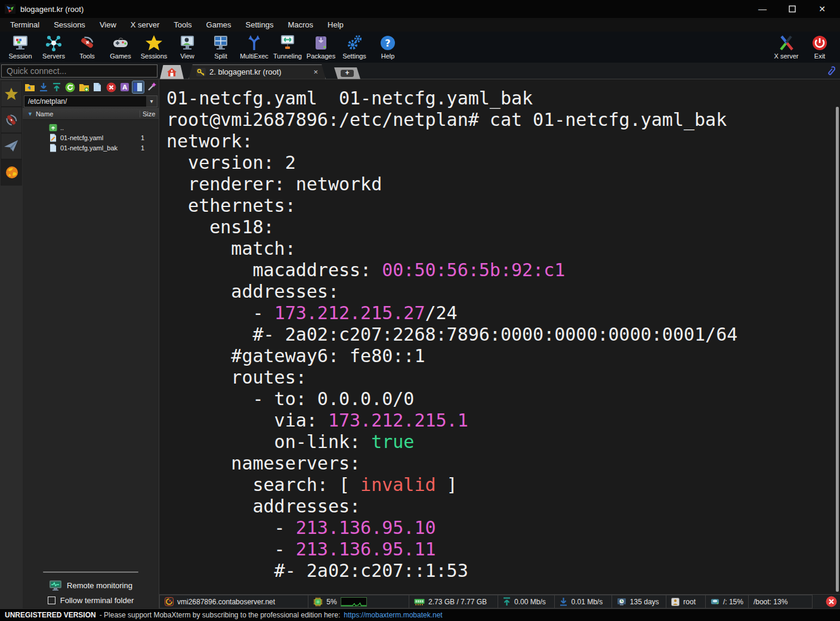 The height and width of the screenshot is (621, 840). What do you see at coordinates (91, 344) in the screenshot?
I see `file-list: .. 01-netcfg.yaml 1 01-netcfg.yaml_bak 1` at bounding box center [91, 344].